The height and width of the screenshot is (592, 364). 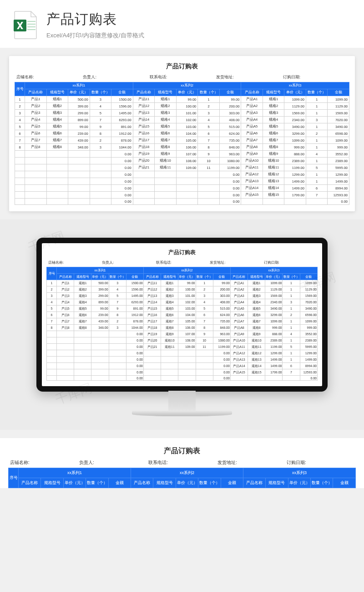 What do you see at coordinates (122, 140) in the screenshot?
I see `cell-amt: 878.00` at bounding box center [122, 140].